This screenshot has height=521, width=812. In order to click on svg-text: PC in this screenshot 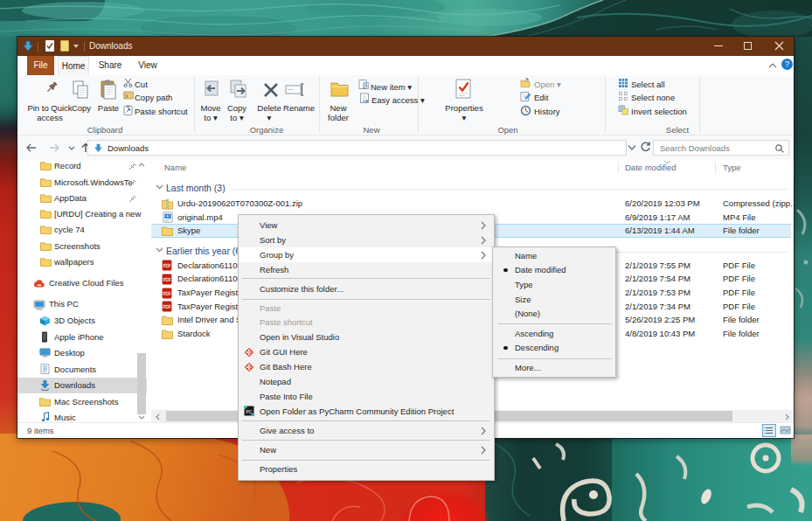, I will do `click(248, 412)`.